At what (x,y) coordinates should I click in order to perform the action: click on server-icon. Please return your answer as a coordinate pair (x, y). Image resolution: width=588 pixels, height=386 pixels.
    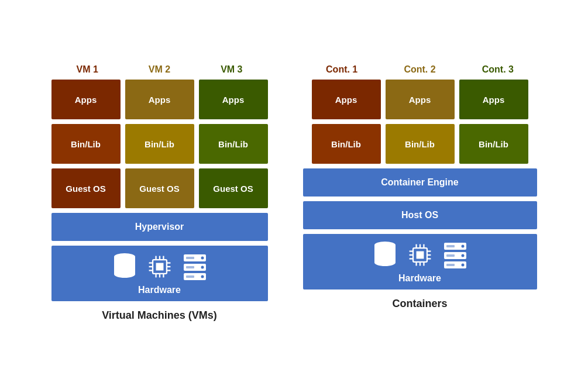
    Looking at the image, I should click on (195, 267).